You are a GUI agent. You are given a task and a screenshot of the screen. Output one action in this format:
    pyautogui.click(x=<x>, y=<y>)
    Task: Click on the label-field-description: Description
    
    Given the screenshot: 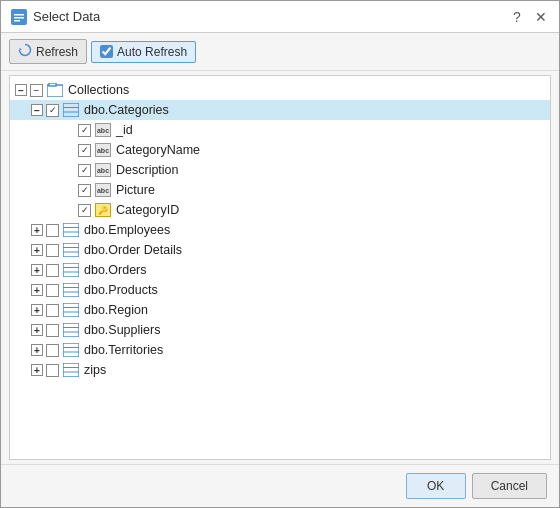 What is the action you would take?
    pyautogui.click(x=148, y=170)
    